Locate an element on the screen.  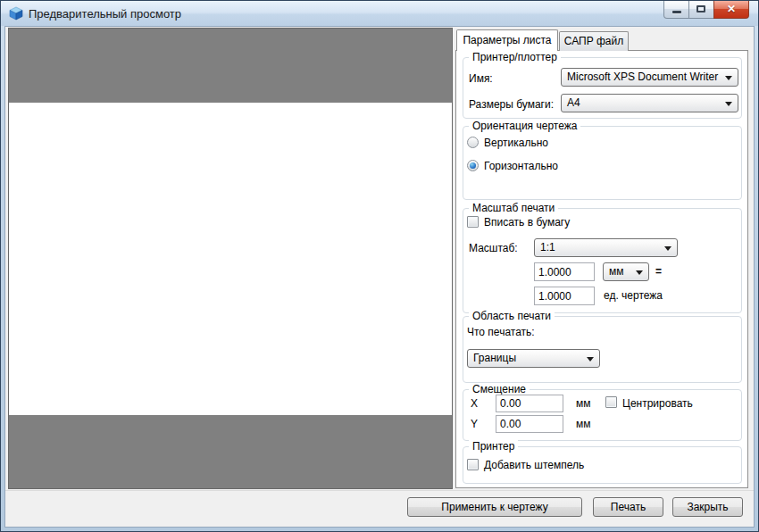
apply-to-drawing-button: Применить к чертежу is located at coordinates (495, 507).